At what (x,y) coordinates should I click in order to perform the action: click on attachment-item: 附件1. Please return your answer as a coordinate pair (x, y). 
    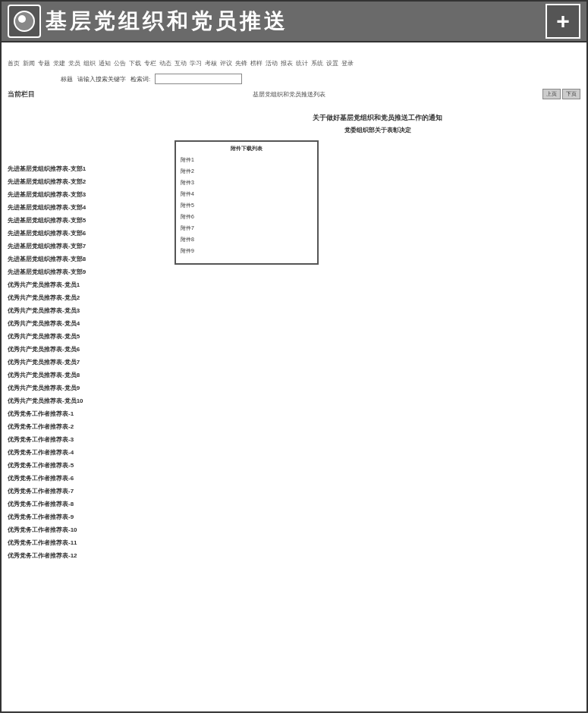
    Looking at the image, I should click on (247, 160).